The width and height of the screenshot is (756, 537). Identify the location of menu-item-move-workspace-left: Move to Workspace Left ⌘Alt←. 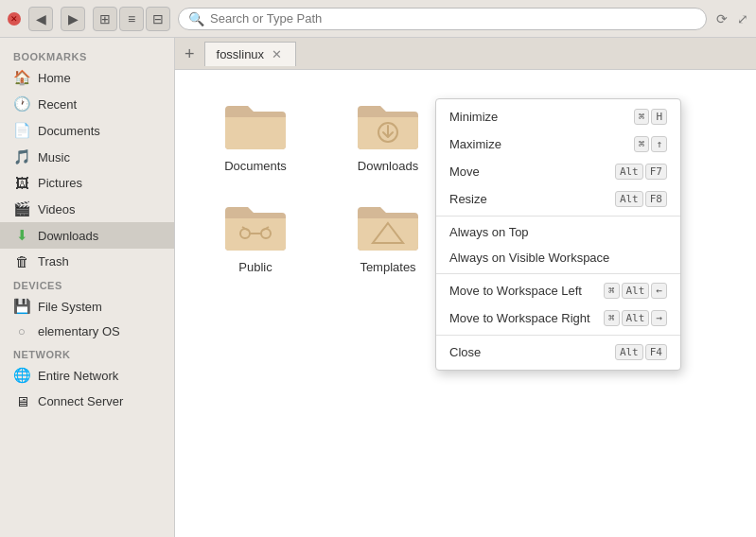
(558, 291).